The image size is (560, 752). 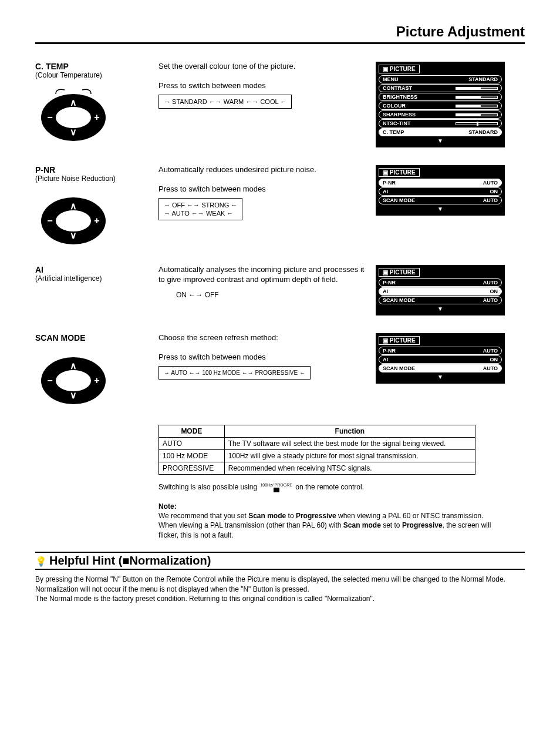 I want to click on table-row: AUTOThe TV software will select the best…, so click(x=317, y=444).